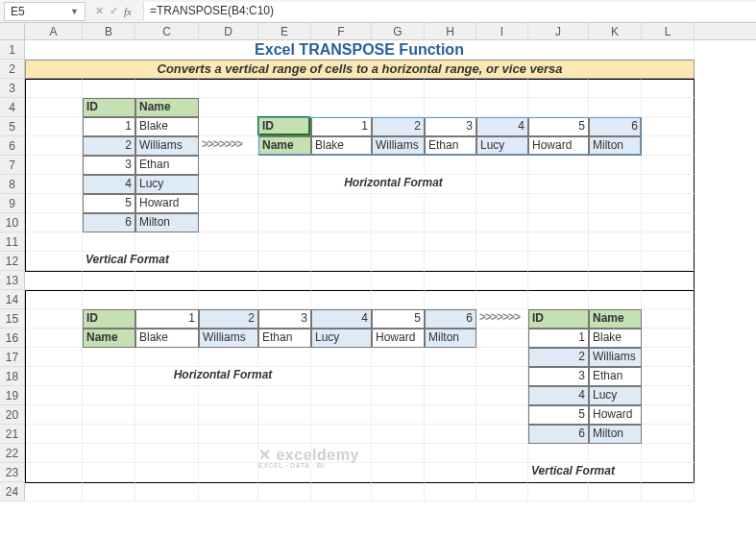  What do you see at coordinates (342, 31) in the screenshot?
I see `col-header-F: F` at bounding box center [342, 31].